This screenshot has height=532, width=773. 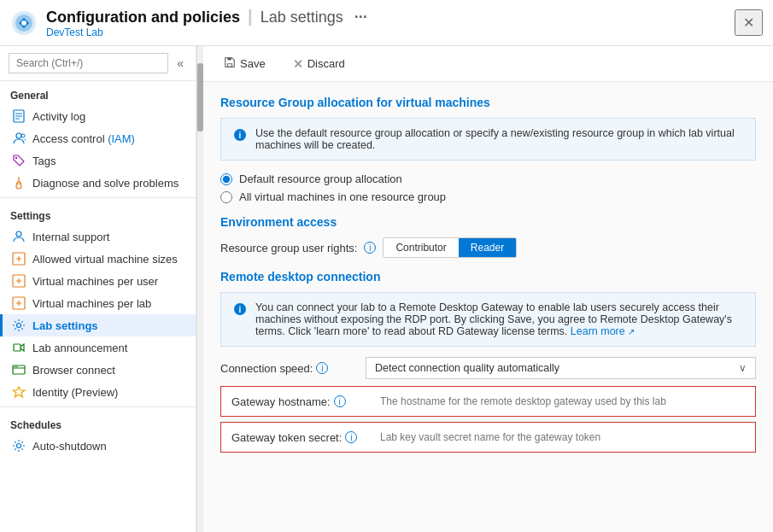 I want to click on search-input, so click(x=89, y=63).